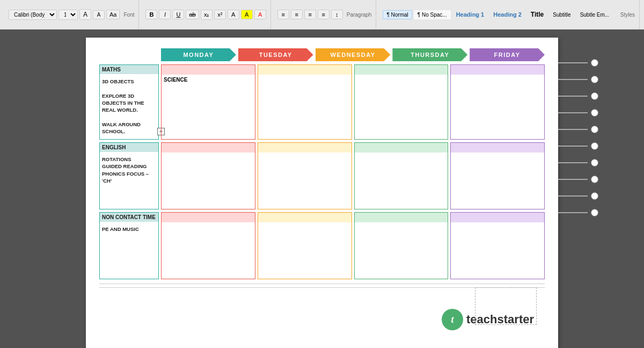 Image resolution: width=644 pixels, height=348 pixels. Describe the element at coordinates (85, 15) in the screenshot. I see `font-grow-btn: A` at that location.